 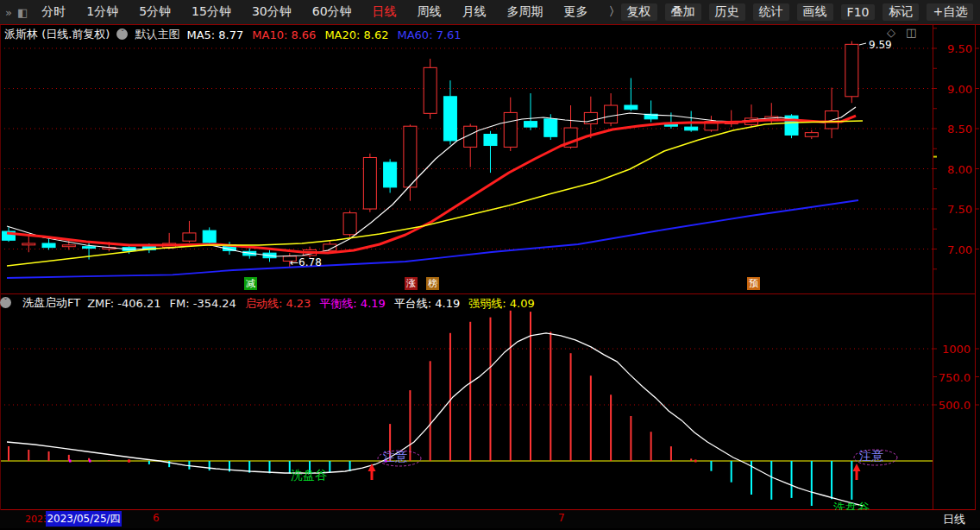 I want to click on indicator-values: ZMF: -406.21FM: -354.24启动线: 4.23平衡线: 4.1…, so click(x=316, y=303).